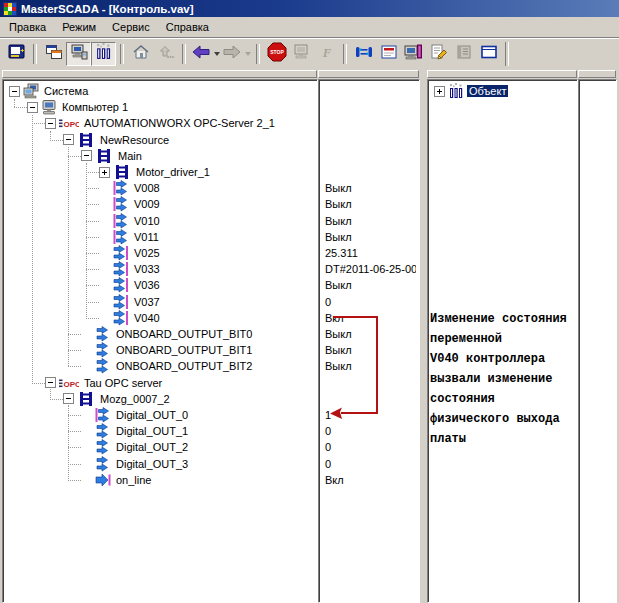 The height and width of the screenshot is (603, 619). What do you see at coordinates (160, 269) in the screenshot?
I see `tree-row: V033` at bounding box center [160, 269].